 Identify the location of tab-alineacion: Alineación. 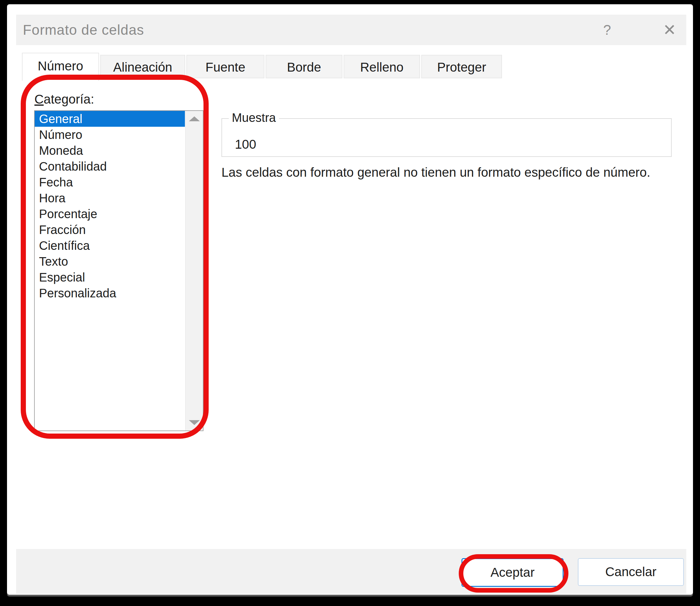
(143, 67).